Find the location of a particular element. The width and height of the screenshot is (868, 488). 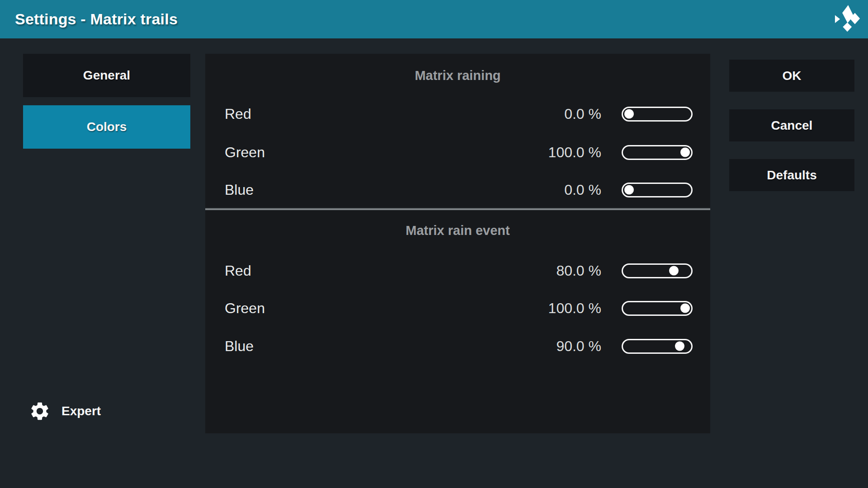

cancel-button-label: Cancel is located at coordinates (792, 126).